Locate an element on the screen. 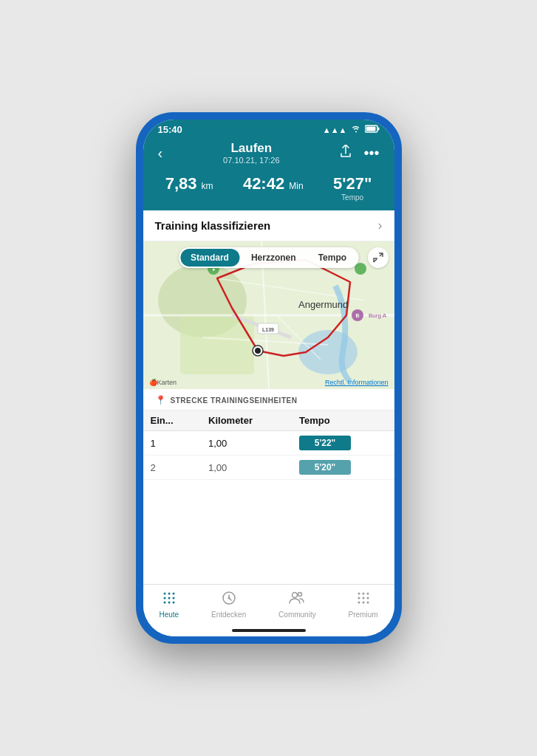 The height and width of the screenshot is (756, 537). signal-icon: ▲▲▲ is located at coordinates (335, 130).